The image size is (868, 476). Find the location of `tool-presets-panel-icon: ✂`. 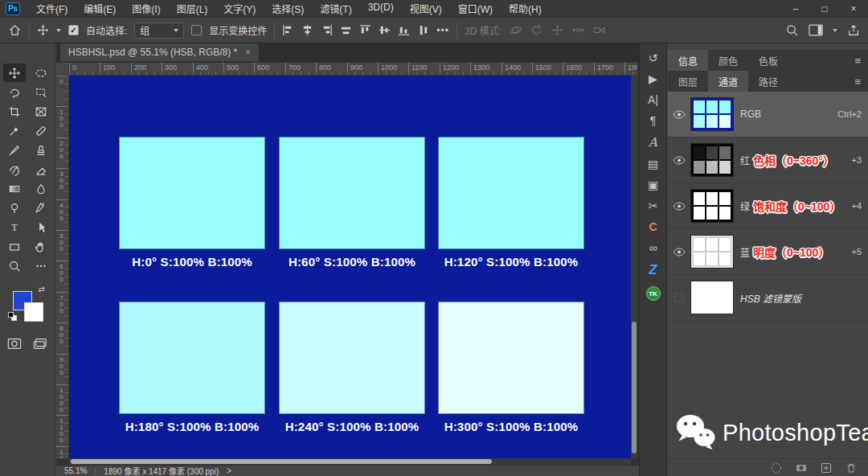

tool-presets-panel-icon: ✂ is located at coordinates (653, 206).